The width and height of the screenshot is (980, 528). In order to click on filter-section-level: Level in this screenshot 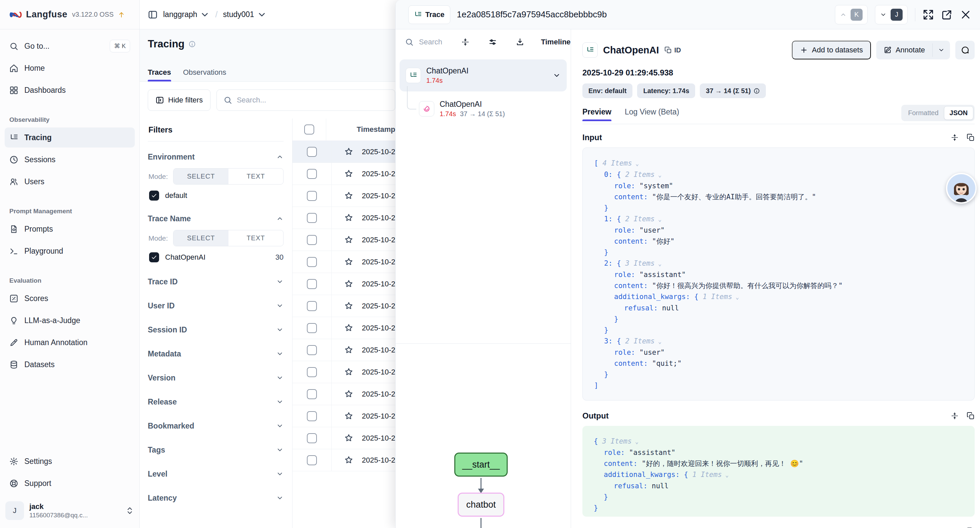, I will do `click(215, 474)`.